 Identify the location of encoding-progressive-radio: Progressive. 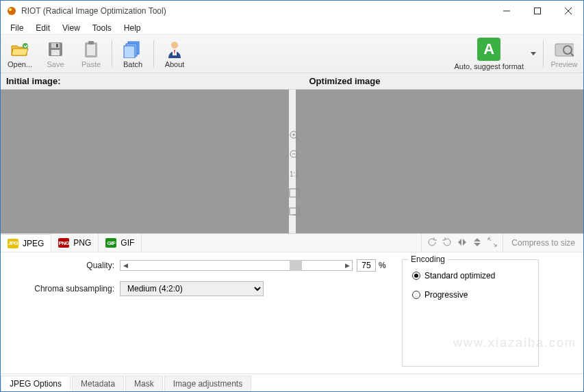
(470, 295).